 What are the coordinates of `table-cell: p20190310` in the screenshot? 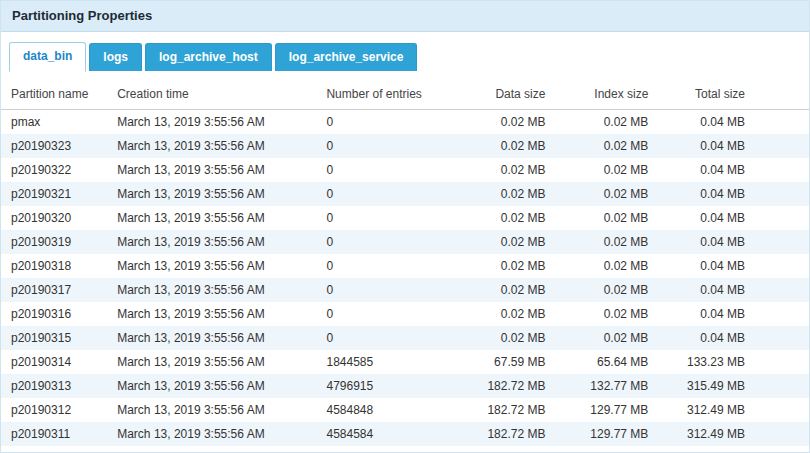 It's located at (54, 450).